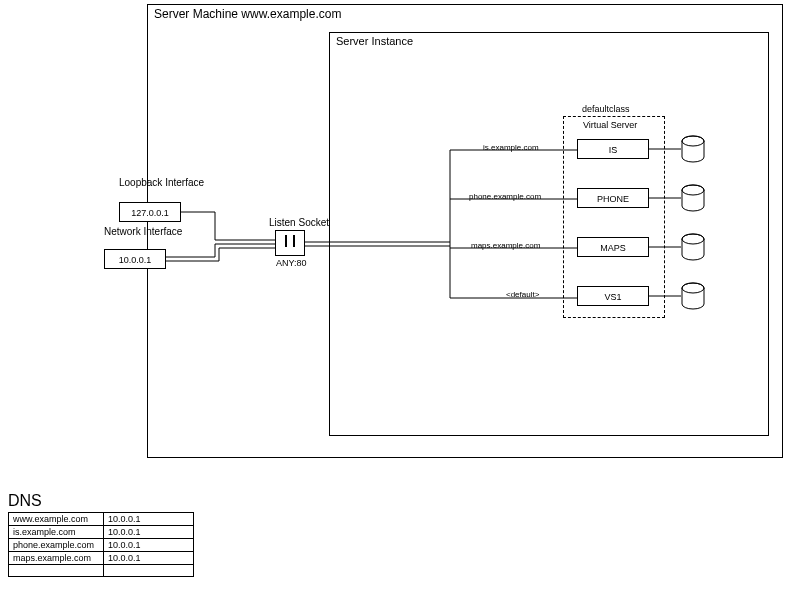 The height and width of the screenshot is (592, 800). Describe the element at coordinates (613, 199) in the screenshot. I see `vs-name-1: PHONE` at that location.